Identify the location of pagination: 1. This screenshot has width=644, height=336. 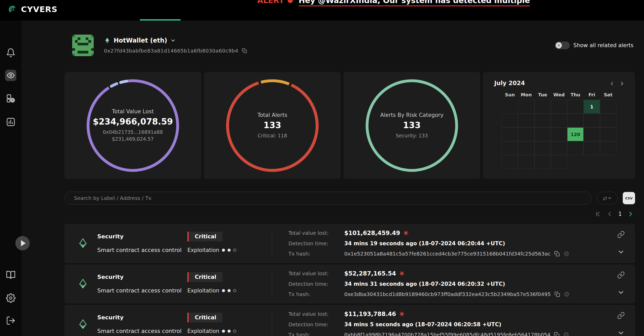
(350, 214).